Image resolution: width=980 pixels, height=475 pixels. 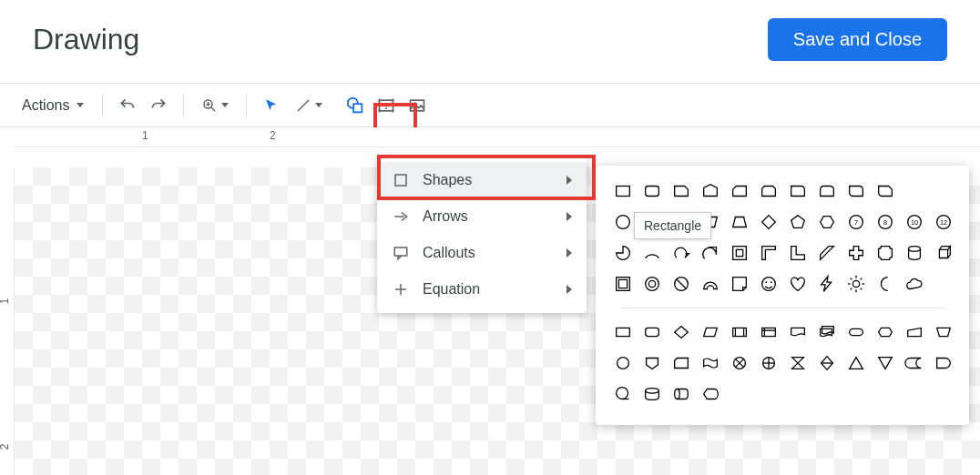 I want to click on shape-teardrop, so click(x=681, y=253).